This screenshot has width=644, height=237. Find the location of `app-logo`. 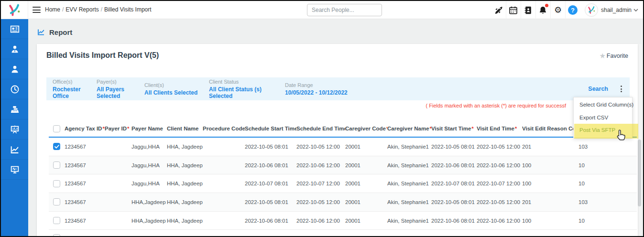

app-logo is located at coordinates (14, 10).